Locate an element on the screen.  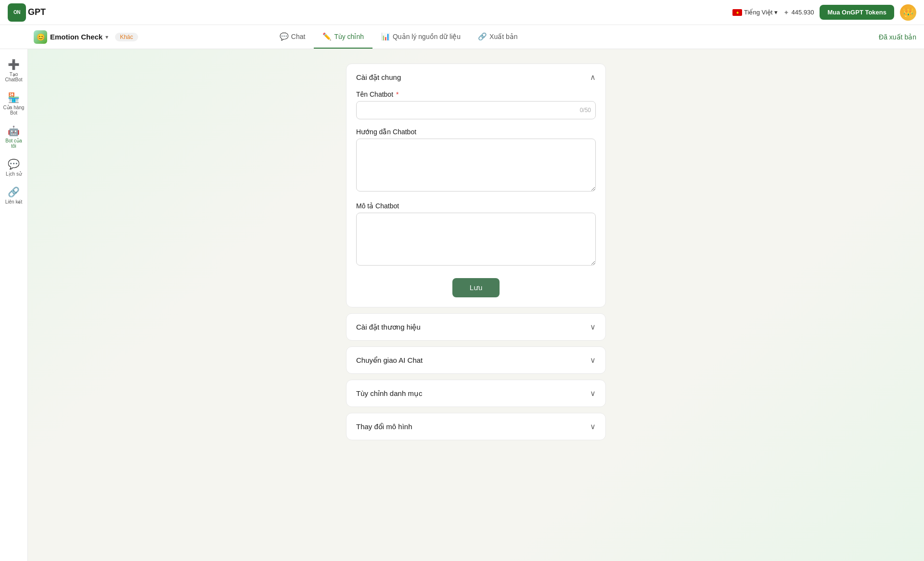
section-brand-title: Cài đặt thương hiệu is located at coordinates (388, 327).